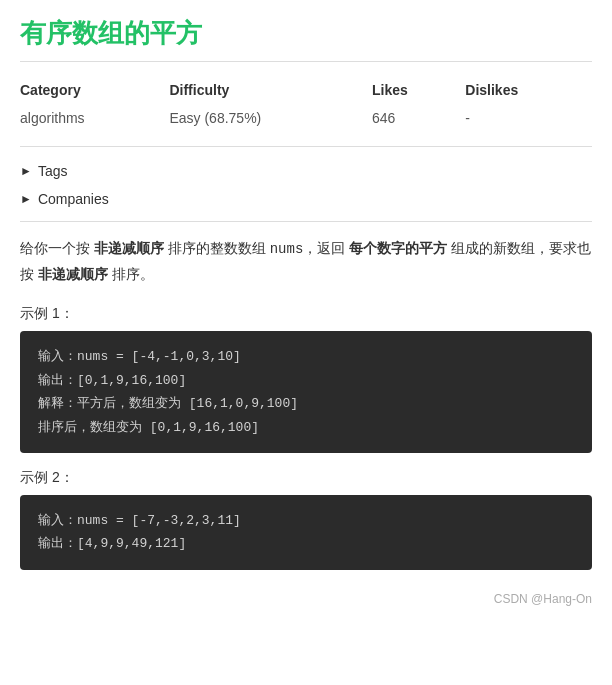 This screenshot has width=612, height=685. I want to click on example1-explain-value: 平方后，数组变为 [16,1,0,9,100], so click(188, 404).